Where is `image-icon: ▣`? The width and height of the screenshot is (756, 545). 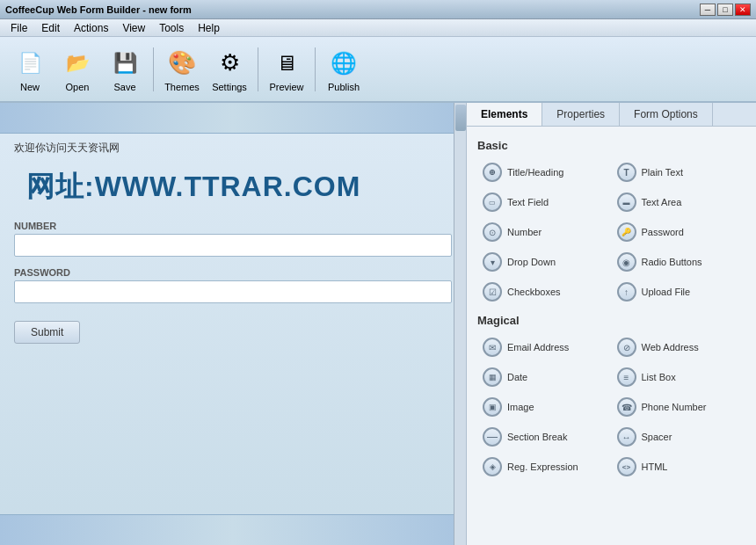
image-icon: ▣ is located at coordinates (492, 407).